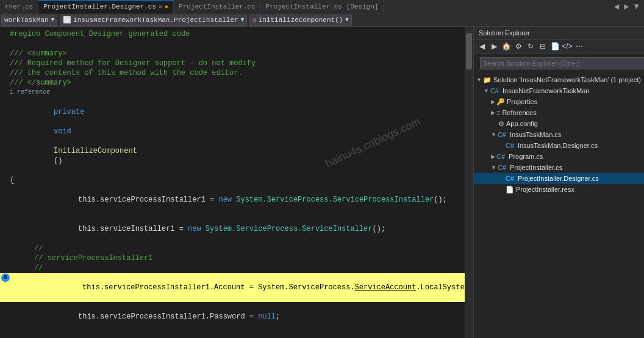 The height and width of the screenshot is (338, 644). What do you see at coordinates (493, 102) in the screenshot?
I see `se-props-arrow: ▶` at bounding box center [493, 102].